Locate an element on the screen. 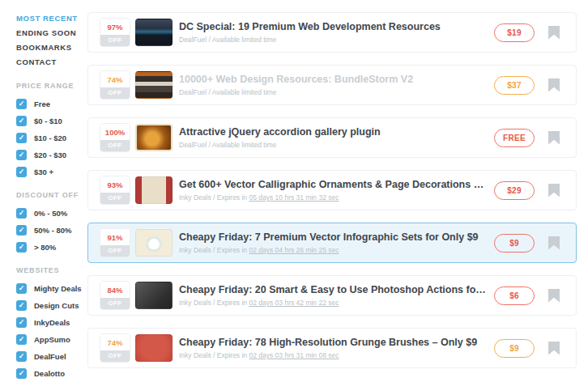 The width and height of the screenshot is (588, 382). filter-option-80: ✓ > 80% is located at coordinates (52, 248).